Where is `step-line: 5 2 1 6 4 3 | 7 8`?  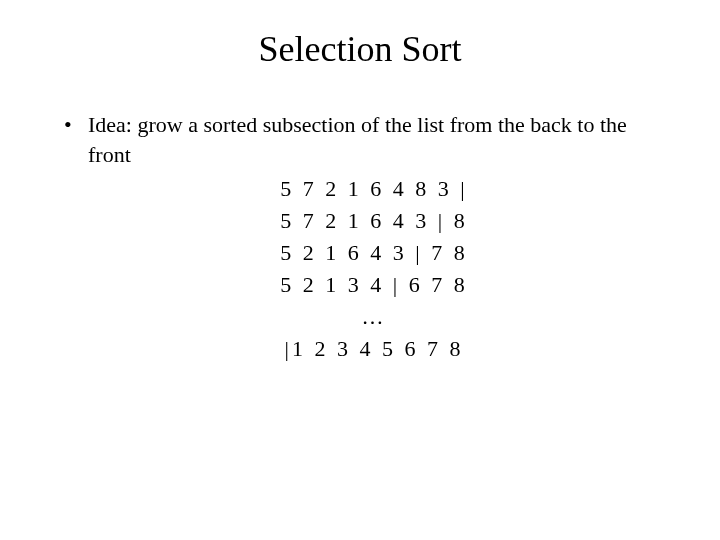 step-line: 5 2 1 6 4 3 | 7 8 is located at coordinates (374, 253).